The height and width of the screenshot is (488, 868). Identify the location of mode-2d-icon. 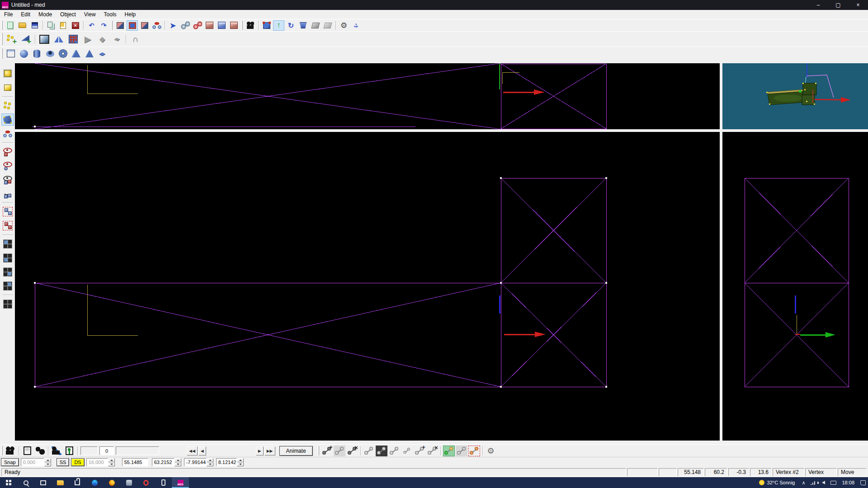
(8, 73).